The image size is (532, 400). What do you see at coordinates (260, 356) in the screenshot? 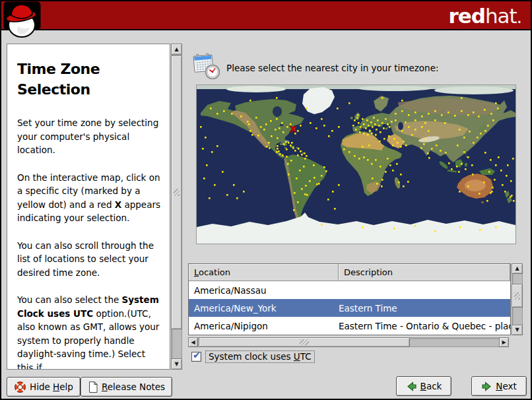
I see `utc-checkbox-label: System clock uses UTC` at bounding box center [260, 356].